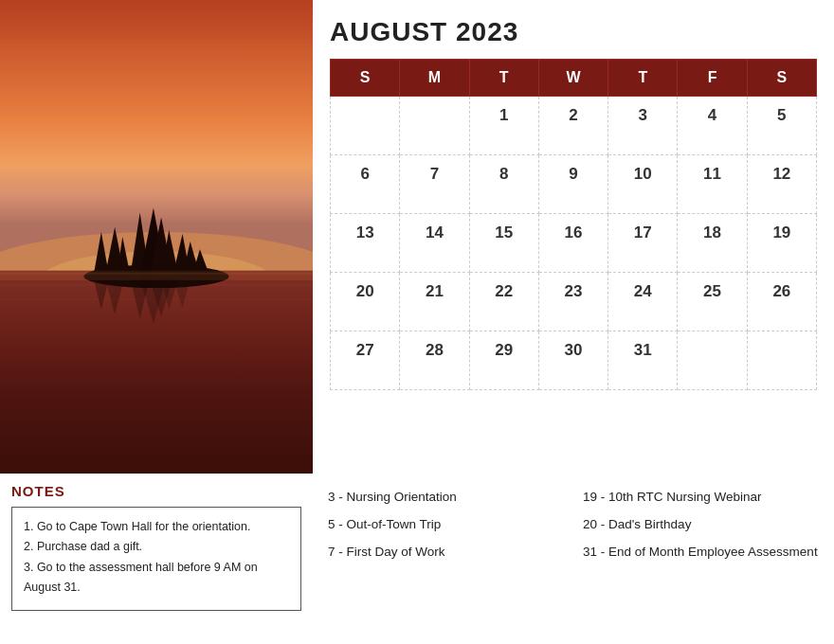 The width and height of the screenshot is (834, 644). What do you see at coordinates (572, 361) in the screenshot?
I see `calendar-day-cell: 30` at bounding box center [572, 361].